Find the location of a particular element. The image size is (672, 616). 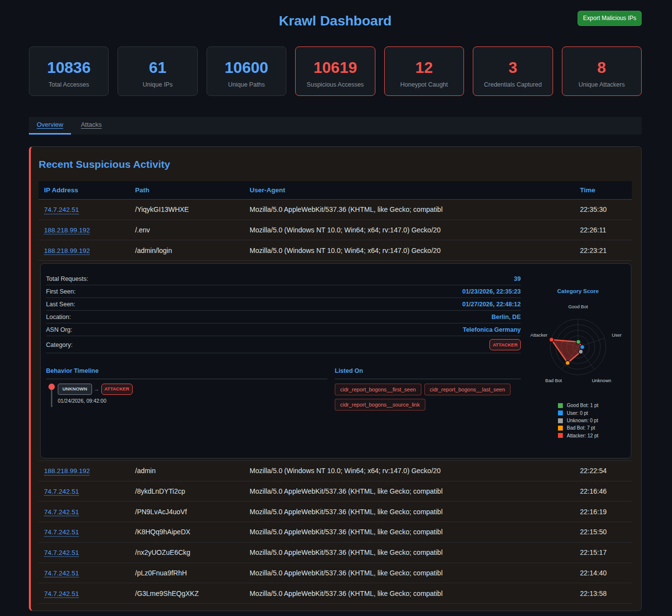

svg-text: Bad Bot is located at coordinates (554, 381).